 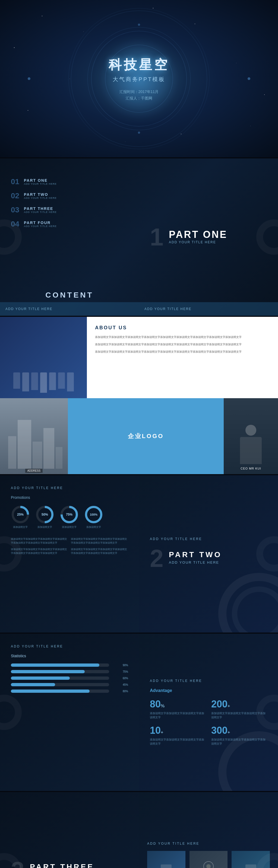 What do you see at coordinates (40, 222) in the screenshot?
I see `part-04-code: PART FOUR` at bounding box center [40, 222].